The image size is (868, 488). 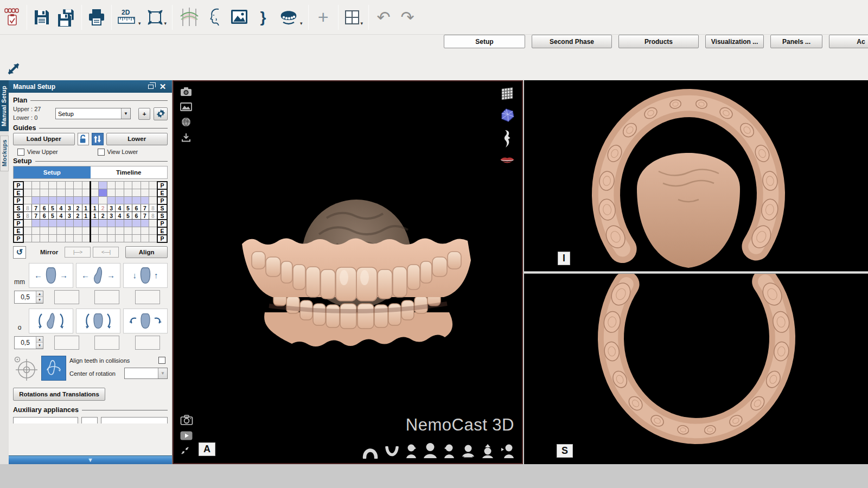 I want to click on rotate-torque-button, so click(x=51, y=321).